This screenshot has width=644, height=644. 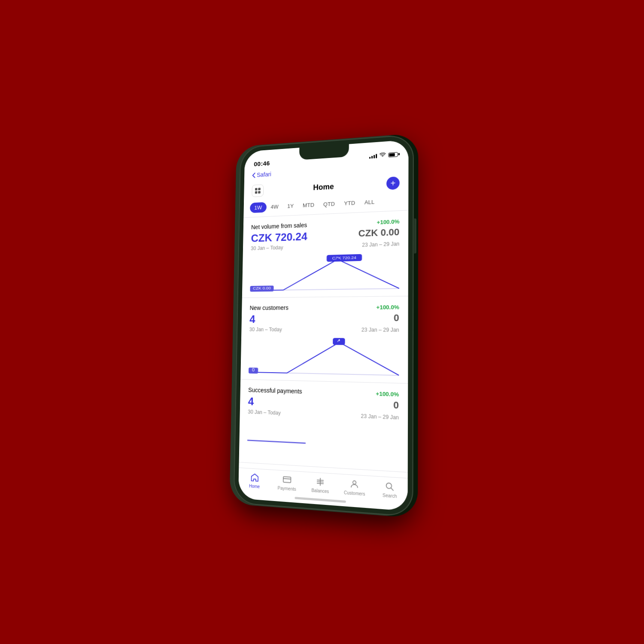 I want to click on tab-all: ALL, so click(x=369, y=202).